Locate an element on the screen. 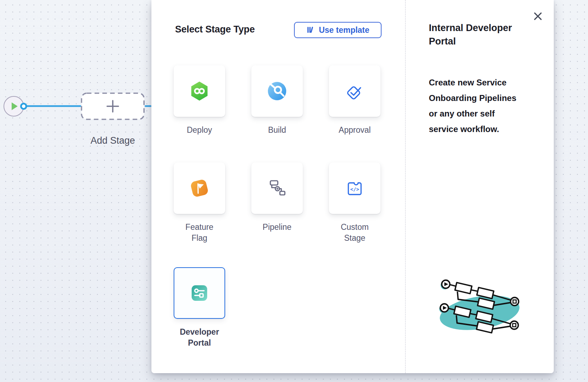 This screenshot has height=382, width=588. pipeline-stages-icon is located at coordinates (277, 188).